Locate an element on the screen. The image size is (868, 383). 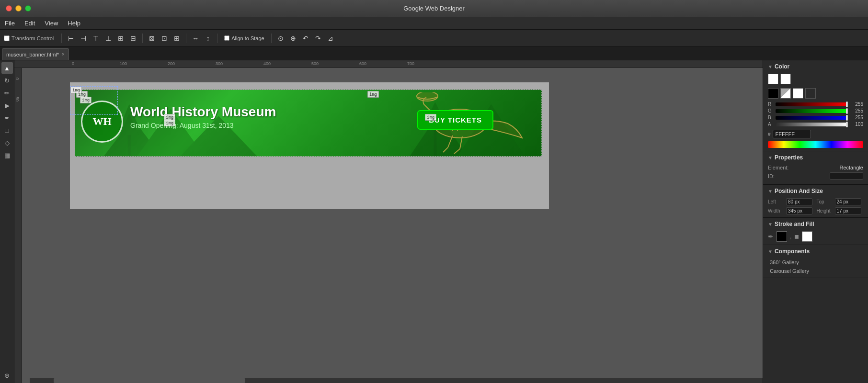
right-panel: ▼ Color R 255 is located at coordinates (815, 222).